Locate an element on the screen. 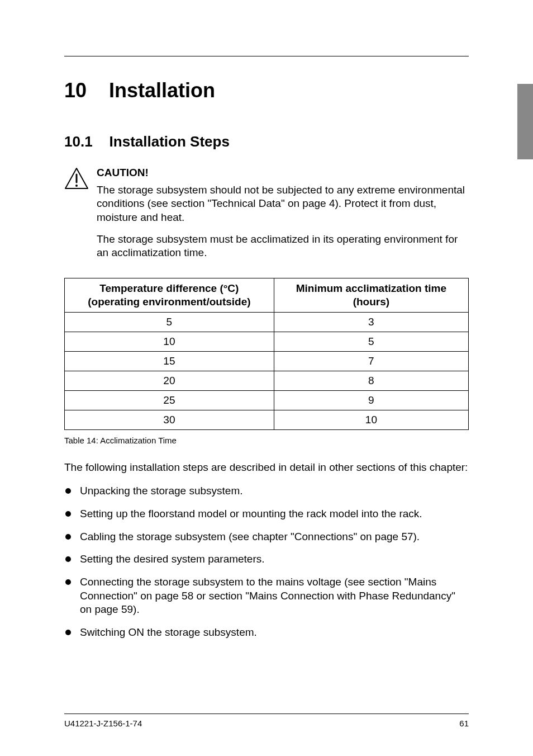  table-row: 30 10 is located at coordinates (267, 419).